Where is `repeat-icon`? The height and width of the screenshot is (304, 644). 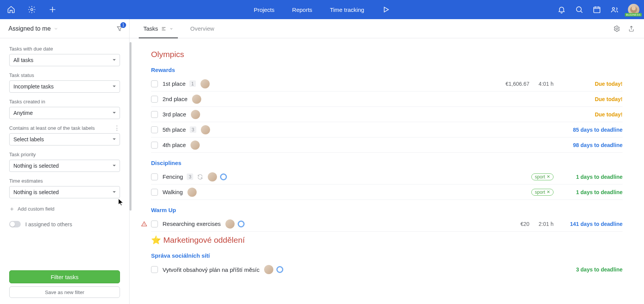
repeat-icon is located at coordinates (200, 177).